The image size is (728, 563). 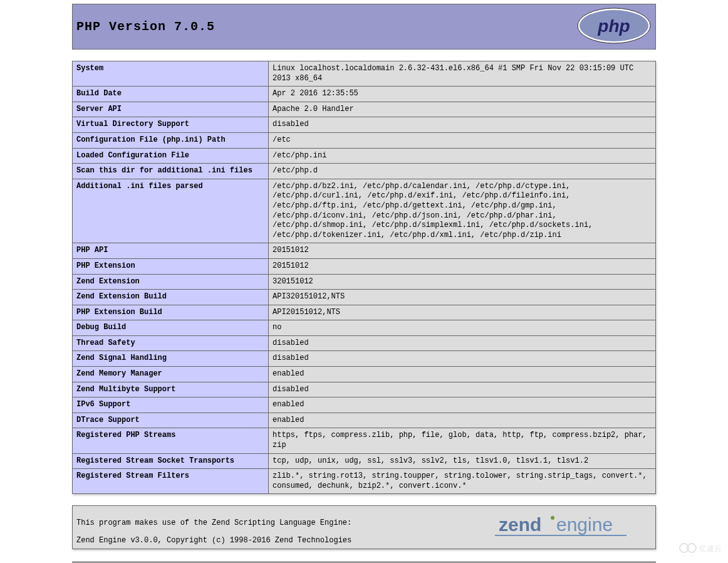 What do you see at coordinates (365, 375) in the screenshot?
I see `table-row: Zend Memory Managerenabled` at bounding box center [365, 375].